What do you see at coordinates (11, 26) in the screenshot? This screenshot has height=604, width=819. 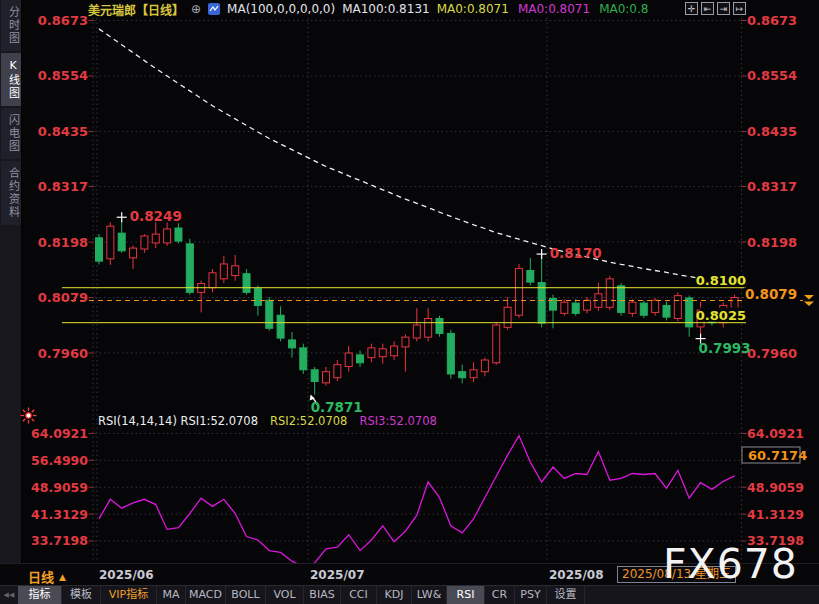 I see `sidebar-tab-分时图: 分时图` at bounding box center [11, 26].